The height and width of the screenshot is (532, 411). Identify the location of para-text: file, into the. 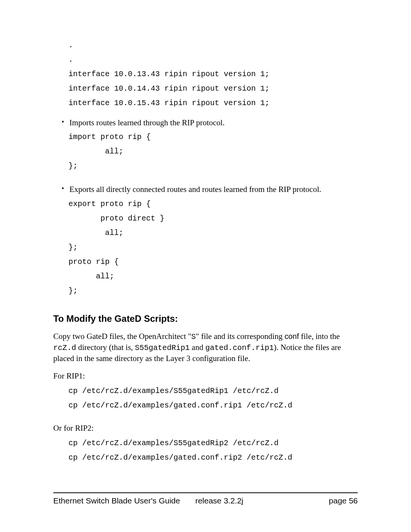
(320, 336).